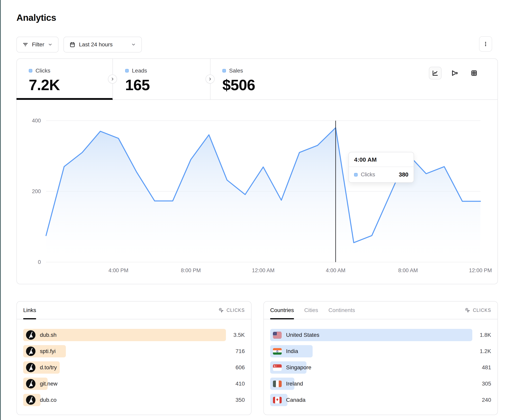 Image resolution: width=508 pixels, height=420 pixels. I want to click on tab-sales: Sales $506, so click(266, 79).